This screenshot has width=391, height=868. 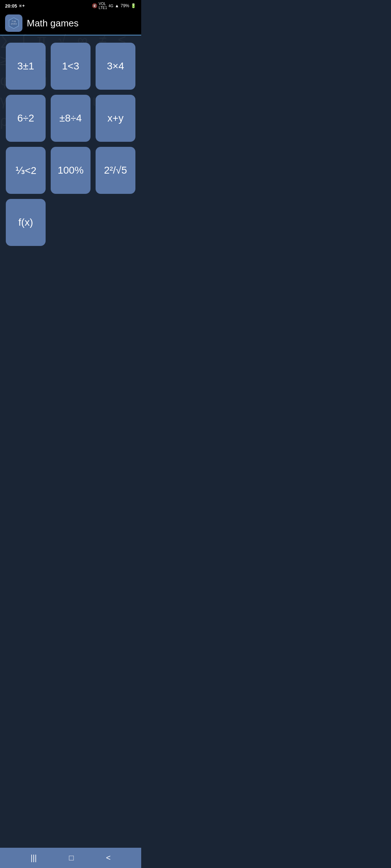 I want to click on game-card-plus-minus: 3±1, so click(x=26, y=66).